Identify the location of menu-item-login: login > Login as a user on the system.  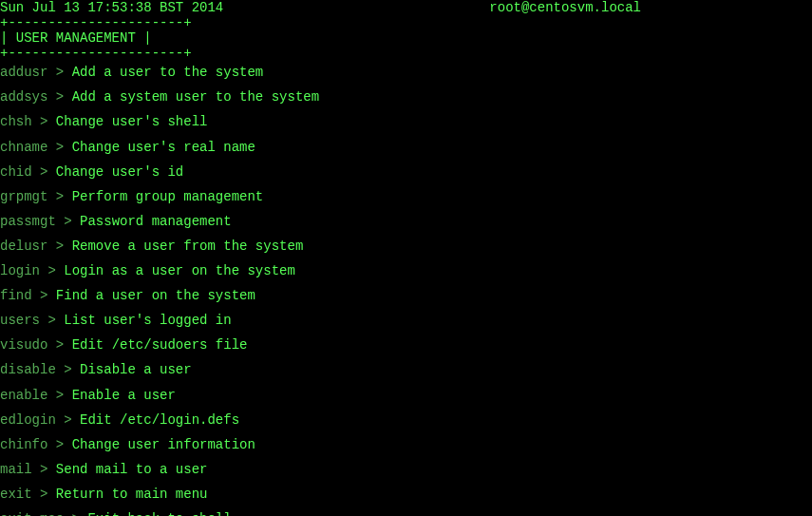
(406, 271).